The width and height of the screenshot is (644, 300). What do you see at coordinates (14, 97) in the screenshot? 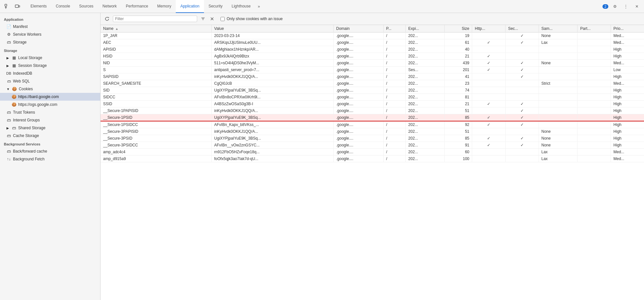
I see `cookie-bard-icon: 🍪` at bounding box center [14, 97].